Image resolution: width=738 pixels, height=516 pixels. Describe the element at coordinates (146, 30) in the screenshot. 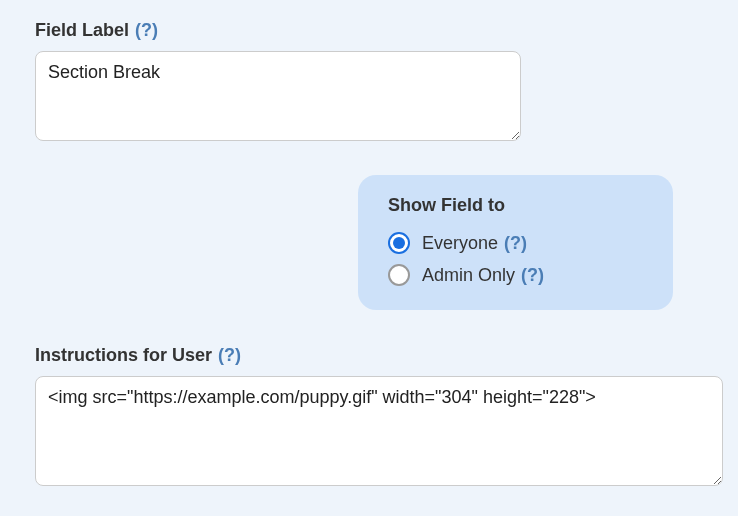

I see `field-label-help-icon: (?)` at that location.